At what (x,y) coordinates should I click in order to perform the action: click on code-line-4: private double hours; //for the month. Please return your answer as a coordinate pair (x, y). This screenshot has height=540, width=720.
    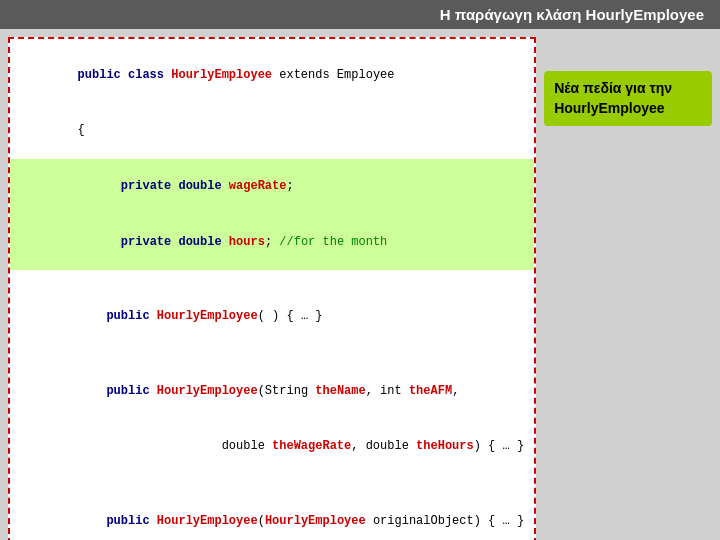
    Looking at the image, I should click on (272, 242).